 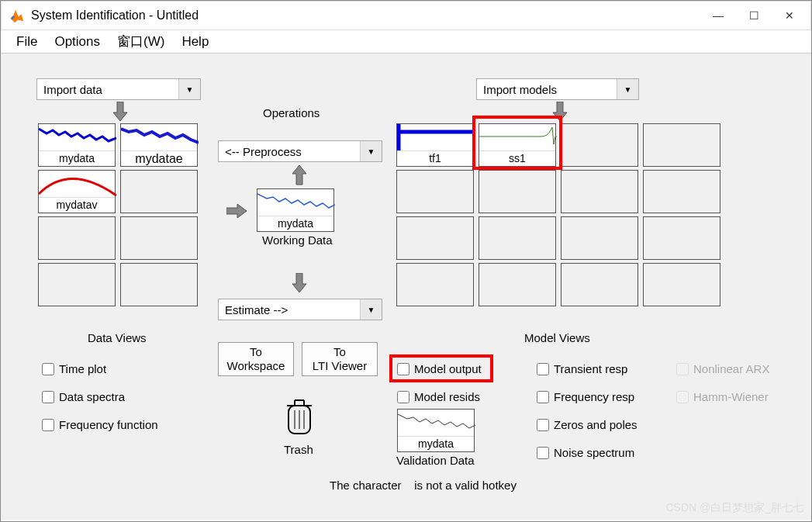 What do you see at coordinates (195, 42) in the screenshot?
I see `menu-help: Help` at bounding box center [195, 42].